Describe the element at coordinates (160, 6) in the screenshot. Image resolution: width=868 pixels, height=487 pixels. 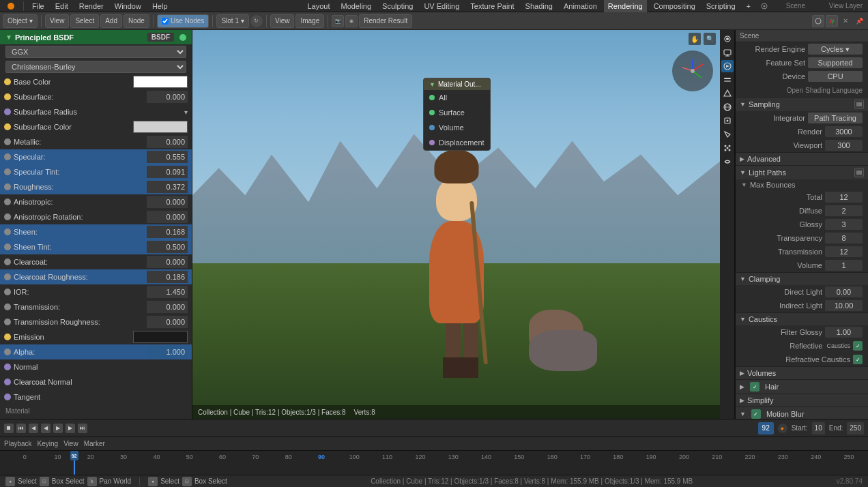
I see `help-menu: Help` at that location.